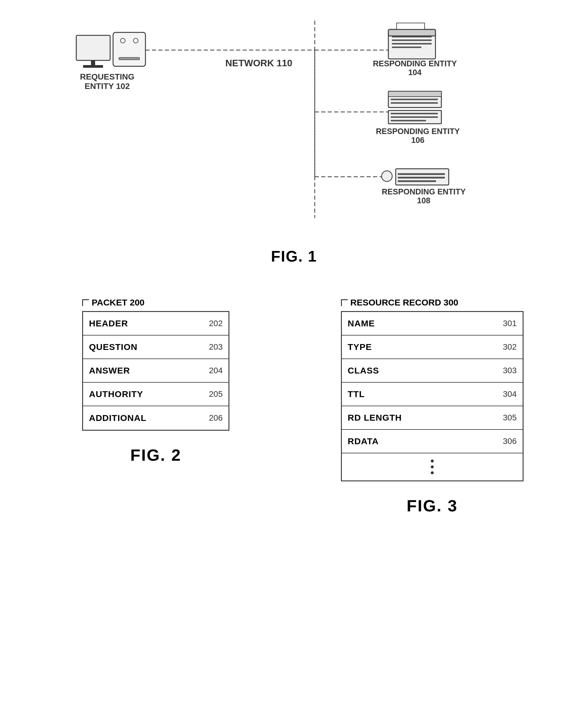 This screenshot has height=722, width=588. I want to click on row-label: ANSWER, so click(146, 371).